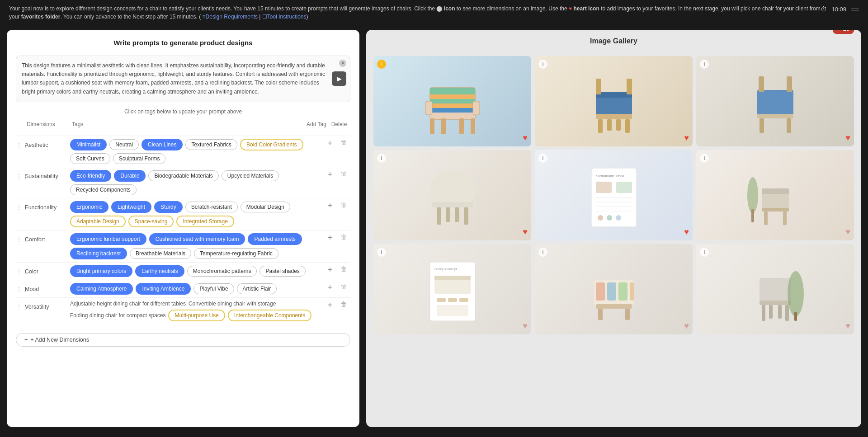 The height and width of the screenshot is (437, 868). I want to click on tag: Breathable Materials, so click(160, 254).